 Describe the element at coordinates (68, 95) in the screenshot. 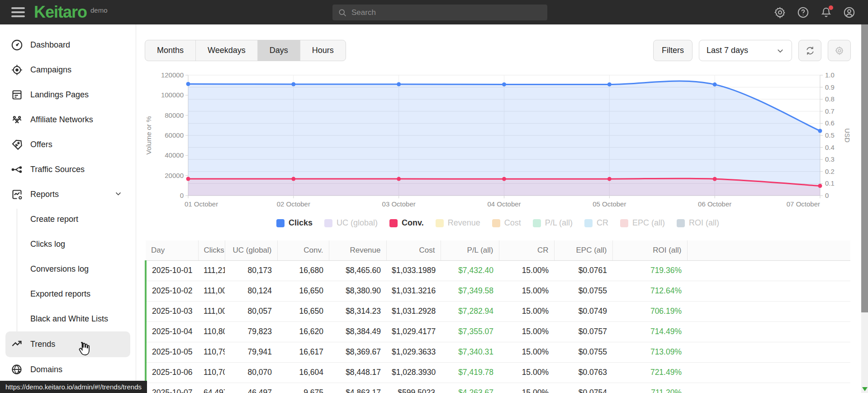

I see `sidebar-item-landings-pages: Landings Pages` at that location.